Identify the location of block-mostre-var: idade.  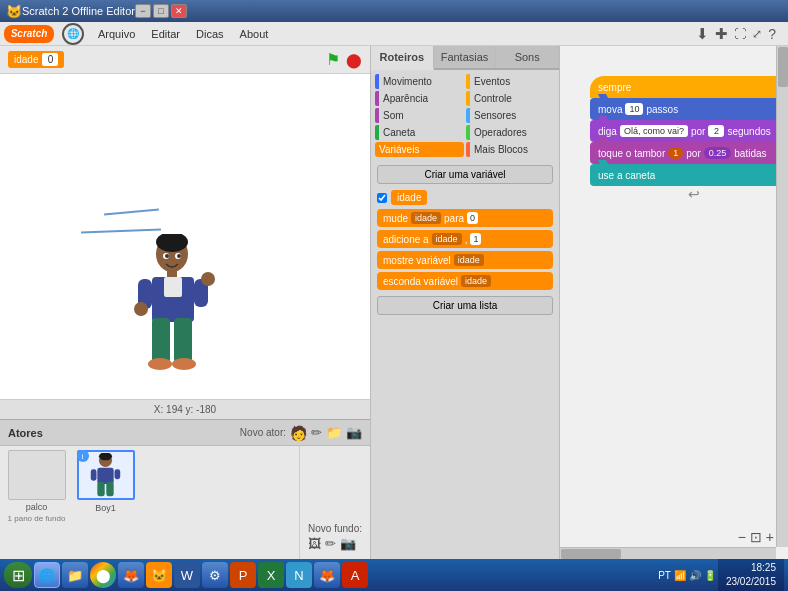
(469, 260).